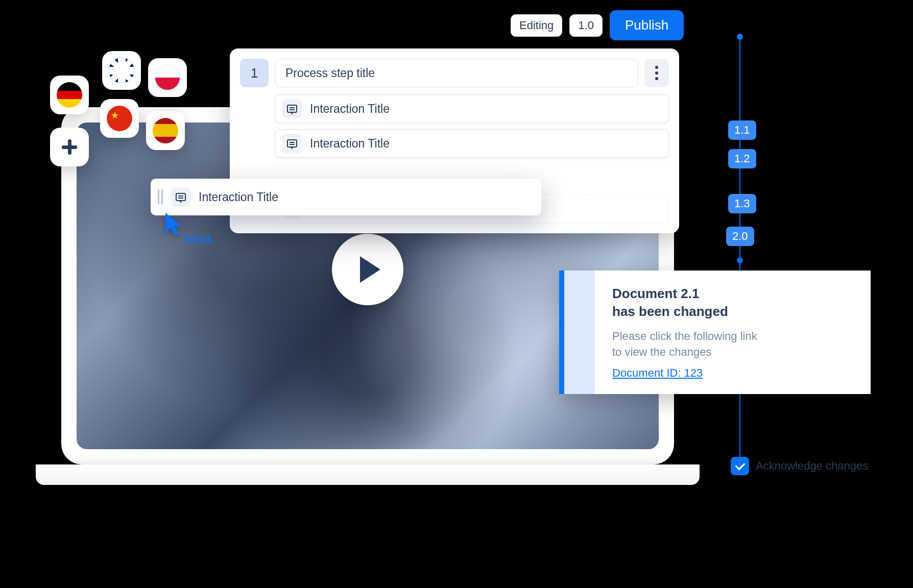 The height and width of the screenshot is (588, 913). I want to click on version-badge: 1.2, so click(742, 159).